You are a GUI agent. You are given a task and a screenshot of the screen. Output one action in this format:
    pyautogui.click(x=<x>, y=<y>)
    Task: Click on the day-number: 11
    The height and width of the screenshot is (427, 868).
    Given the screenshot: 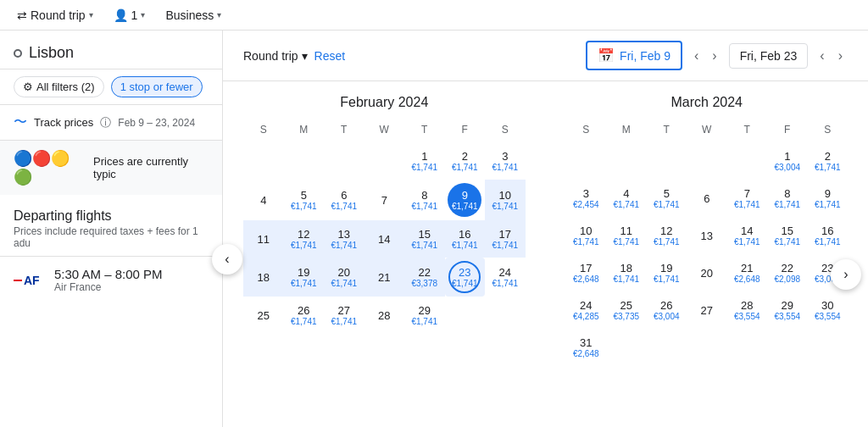 What is the action you would take?
    pyautogui.click(x=264, y=239)
    